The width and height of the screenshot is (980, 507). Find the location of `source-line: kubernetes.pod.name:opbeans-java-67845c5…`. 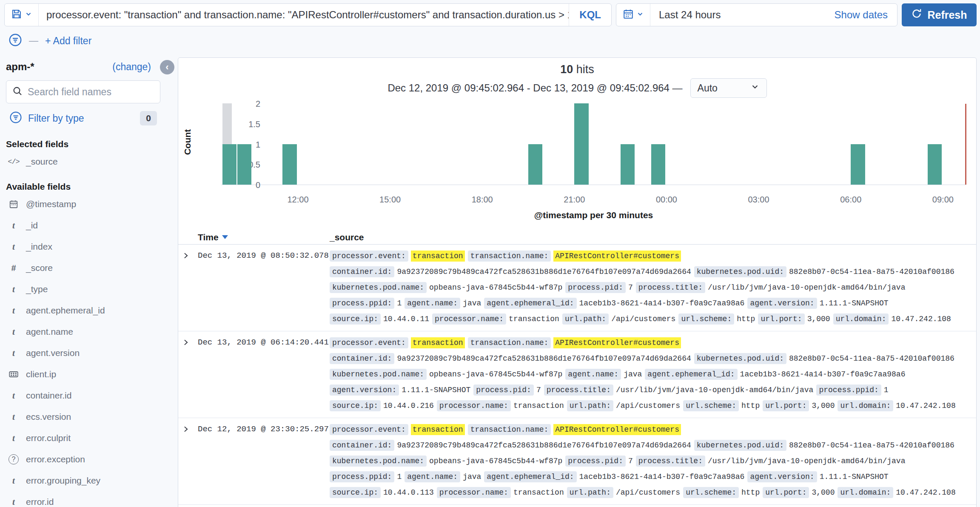

source-line: kubernetes.pod.name:opbeans-java-67845c5… is located at coordinates (651, 374).